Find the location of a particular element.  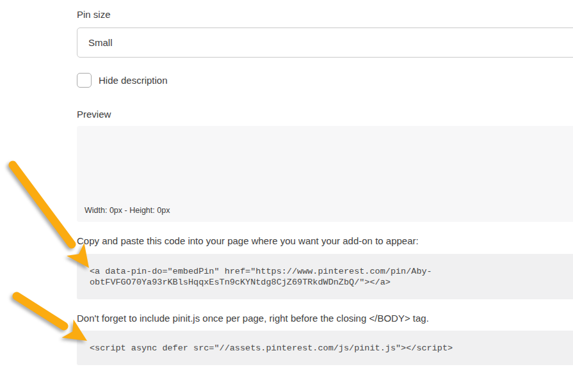

hide-description-checkbox is located at coordinates (85, 81).